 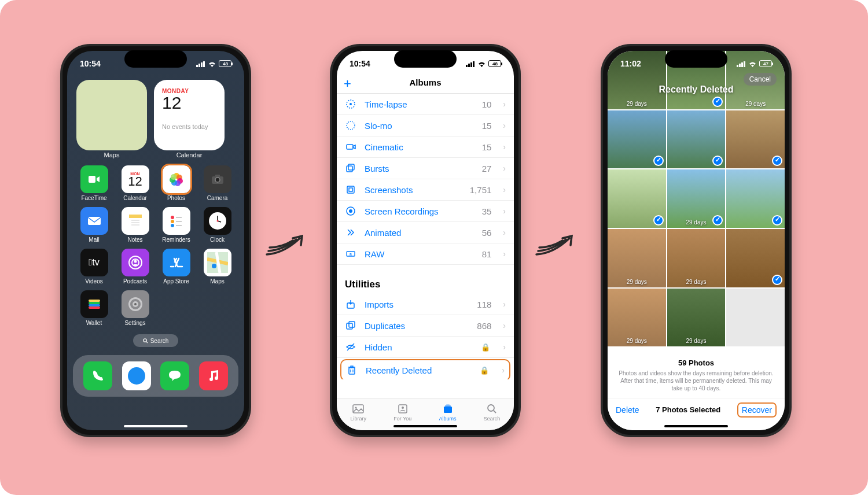 What do you see at coordinates (135, 183) in the screenshot?
I see `app-calendar: MON12 Calendar` at bounding box center [135, 183].